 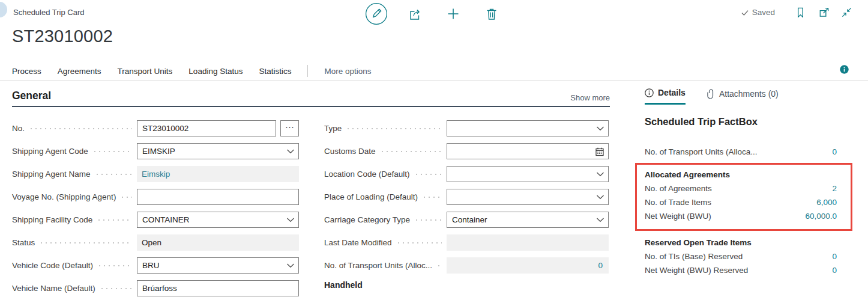 I want to click on assist-edit-button: ···, so click(x=289, y=129).